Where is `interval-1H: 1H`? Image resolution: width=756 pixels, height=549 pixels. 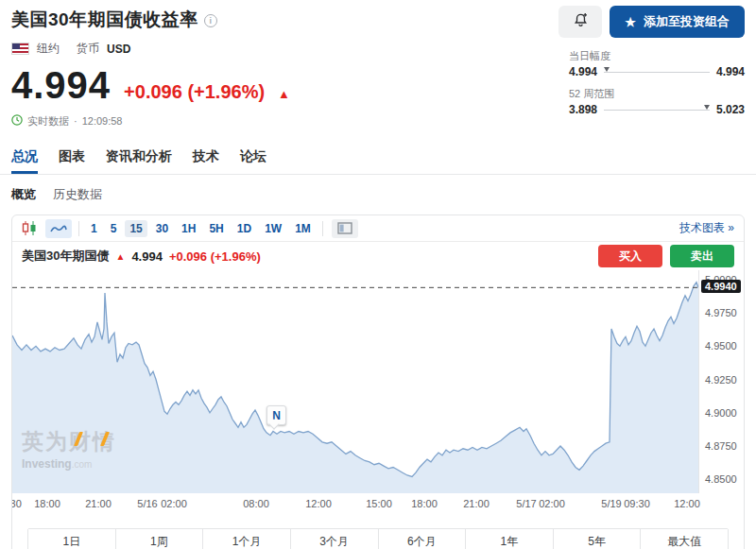 interval-1H: 1H is located at coordinates (189, 229).